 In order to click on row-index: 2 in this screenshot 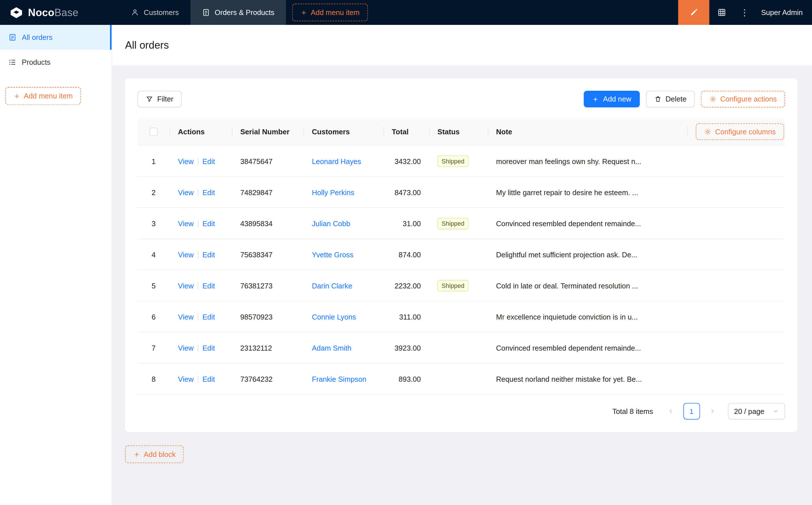, I will do `click(154, 192)`.